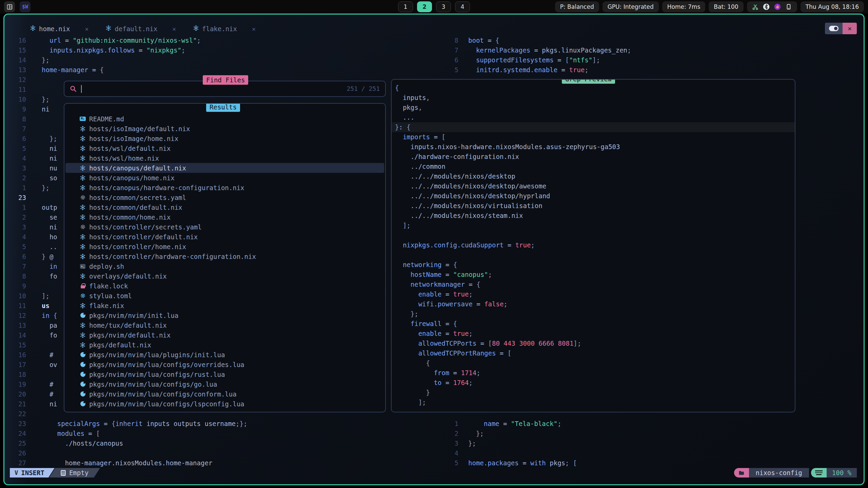  Describe the element at coordinates (225, 119) in the screenshot. I see `file-row: M↓README.md` at that location.